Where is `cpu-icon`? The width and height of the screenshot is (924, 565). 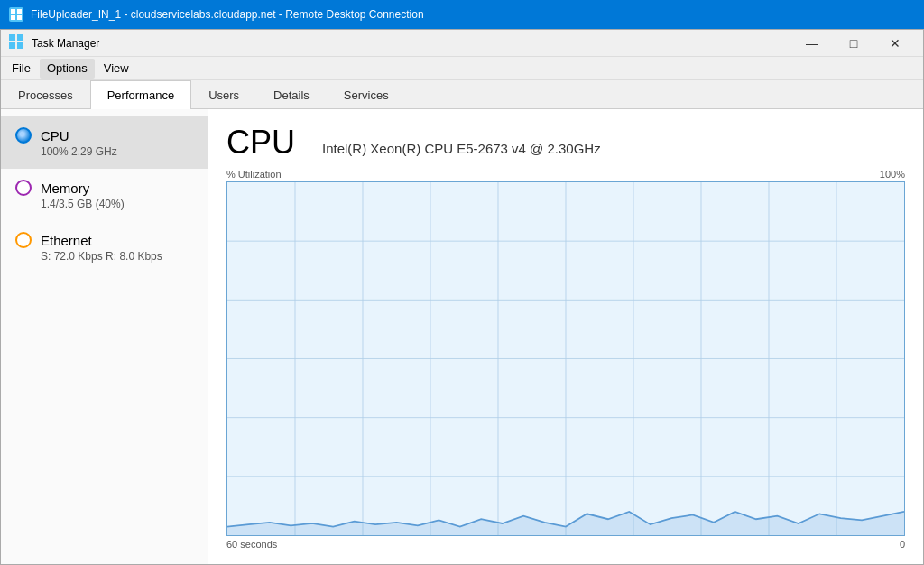
cpu-icon is located at coordinates (23, 135).